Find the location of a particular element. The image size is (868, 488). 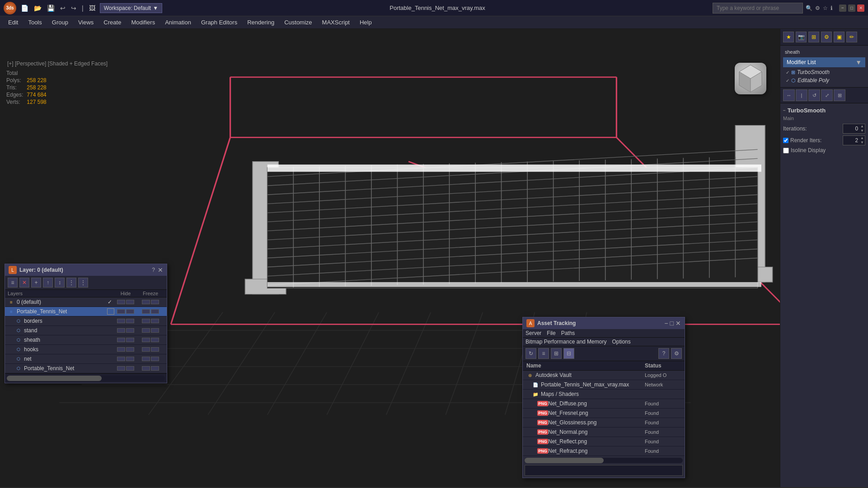

asset-scrollbar is located at coordinates (604, 460).